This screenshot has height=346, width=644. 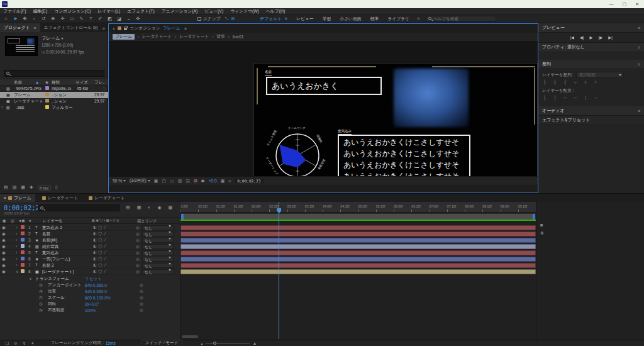 I want to click on resolution-dropdown: (1/2画質), so click(x=140, y=181).